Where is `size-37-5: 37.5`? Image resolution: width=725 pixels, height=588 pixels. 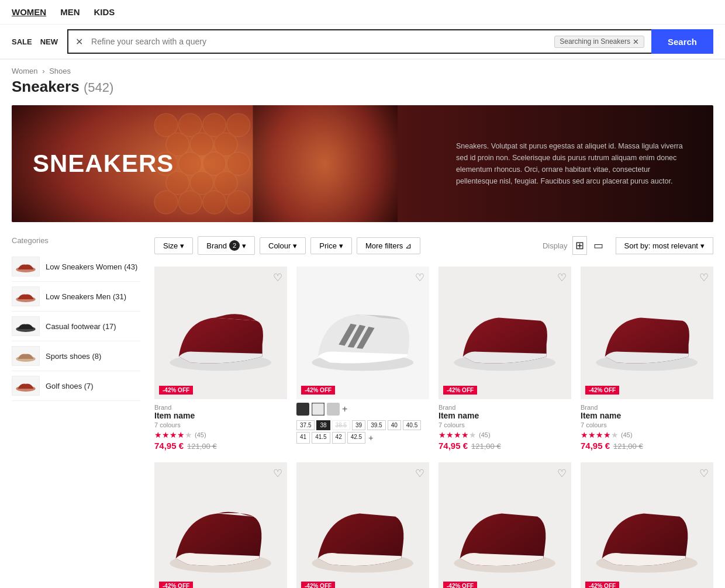 size-37-5: 37.5 is located at coordinates (305, 426).